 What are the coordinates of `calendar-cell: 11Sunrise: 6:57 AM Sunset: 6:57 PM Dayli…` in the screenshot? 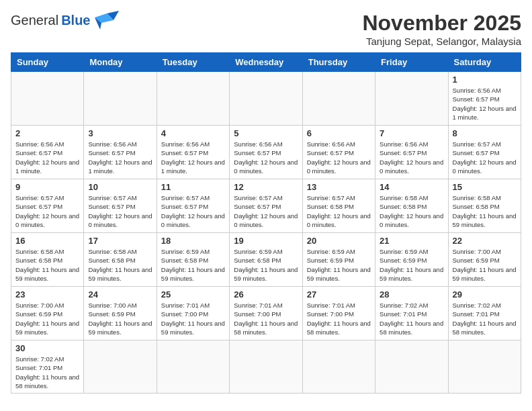 It's located at (193, 206).